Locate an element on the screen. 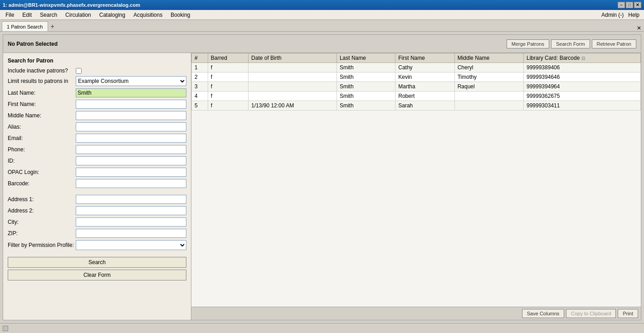 This screenshot has height=333, width=644. opac-login-input is located at coordinates (131, 172).